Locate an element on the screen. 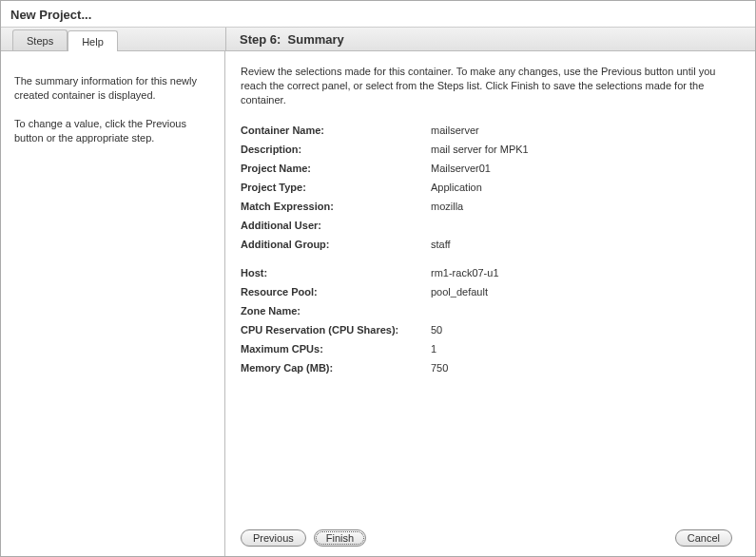  value-description: mail server for MPK1 is located at coordinates (586, 149).